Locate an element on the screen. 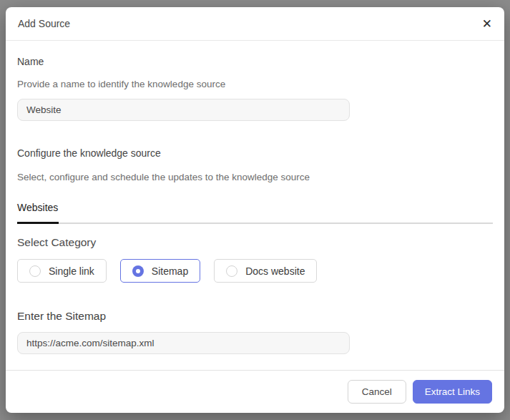 The height and width of the screenshot is (420, 510). tab-websites: Websites is located at coordinates (37, 212).